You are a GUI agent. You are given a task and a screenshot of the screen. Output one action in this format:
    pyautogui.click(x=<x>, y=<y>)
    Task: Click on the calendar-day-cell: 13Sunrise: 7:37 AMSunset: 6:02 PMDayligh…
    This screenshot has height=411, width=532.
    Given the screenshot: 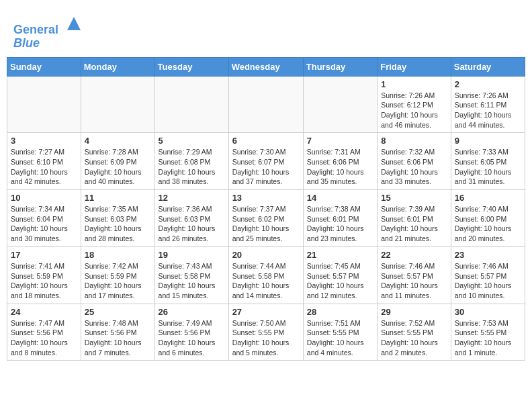 What is the action you would take?
    pyautogui.click(x=266, y=219)
    